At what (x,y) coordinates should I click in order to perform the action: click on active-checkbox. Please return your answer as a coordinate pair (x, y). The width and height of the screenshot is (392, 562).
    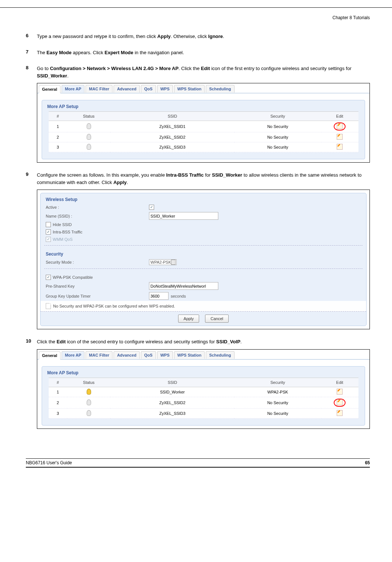
    Looking at the image, I should click on (152, 207).